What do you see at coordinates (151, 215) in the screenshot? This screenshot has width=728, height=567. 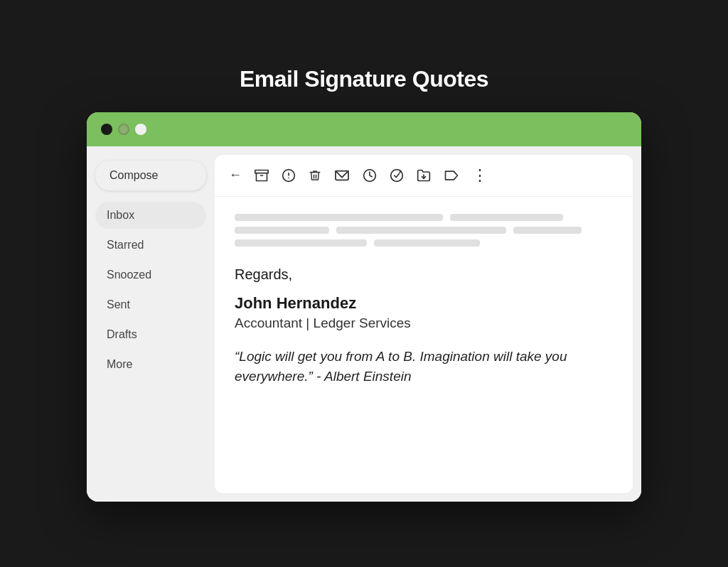 I see `sidebar-item-inbox: Inbox` at bounding box center [151, 215].